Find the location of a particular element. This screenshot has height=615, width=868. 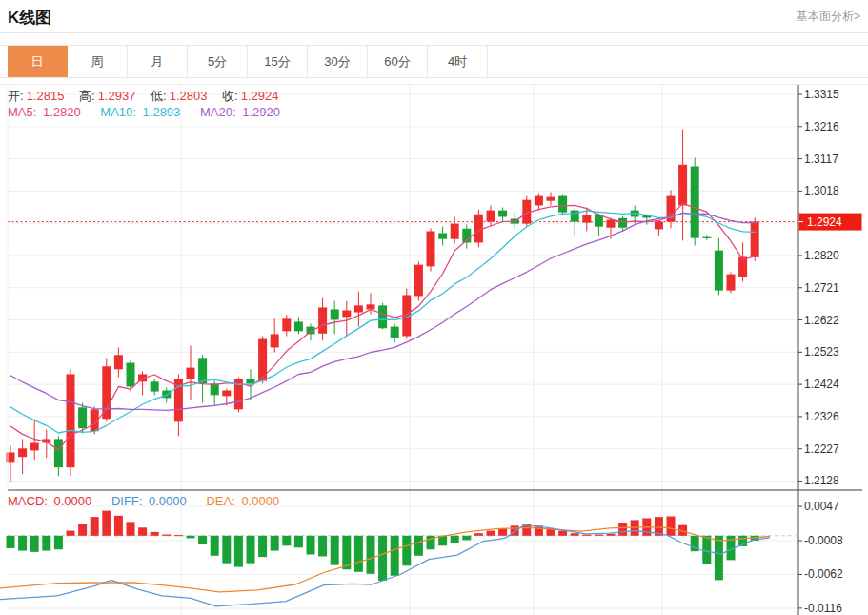

tab-month: 月 is located at coordinates (158, 61).